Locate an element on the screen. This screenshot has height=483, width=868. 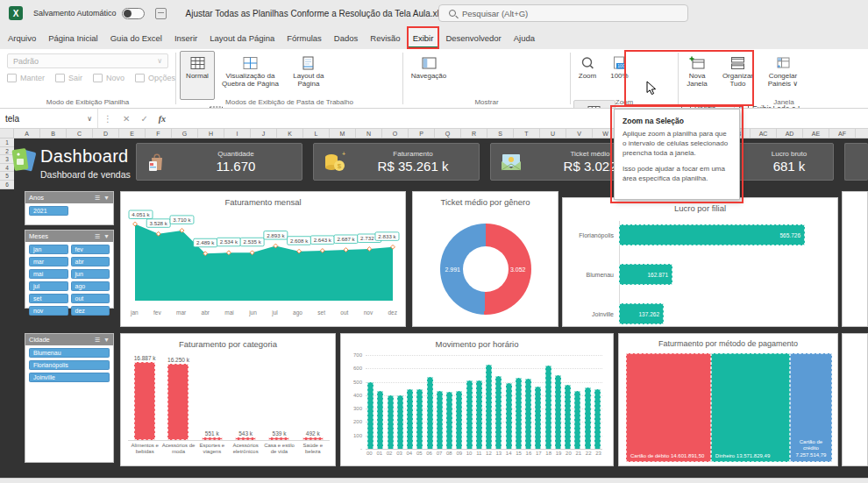
freeze-panes-button: * Congelar Painéis ∨ is located at coordinates (783, 75).